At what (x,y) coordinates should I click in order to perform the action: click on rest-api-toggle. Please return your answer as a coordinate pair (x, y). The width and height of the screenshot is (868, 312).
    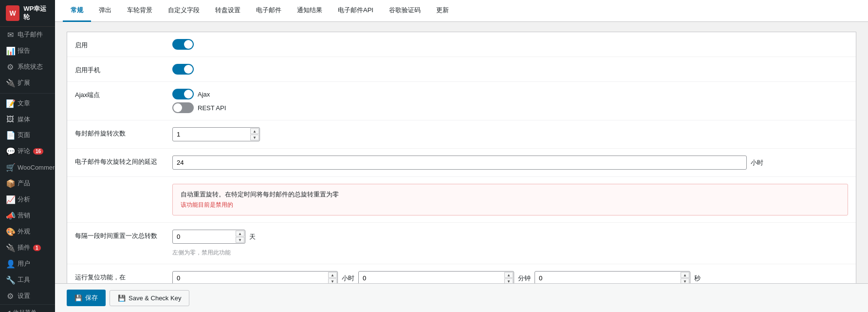
    Looking at the image, I should click on (183, 108).